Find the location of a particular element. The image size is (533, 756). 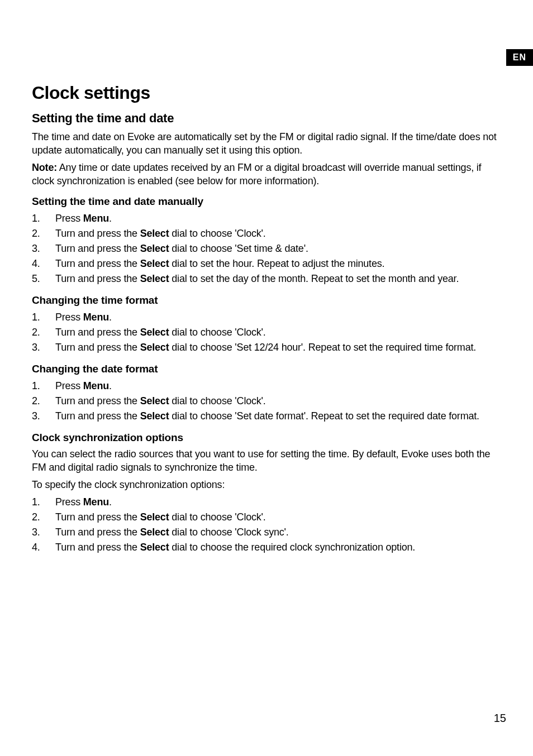

subsection-heading-manual: Setting the time and date manually is located at coordinates (269, 202).